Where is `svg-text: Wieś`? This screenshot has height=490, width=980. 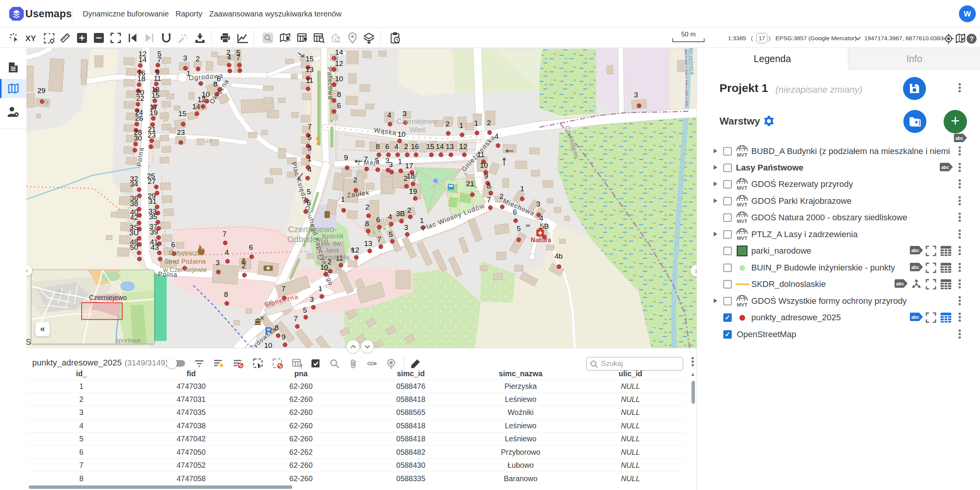
svg-text: Wieś is located at coordinates (418, 129).